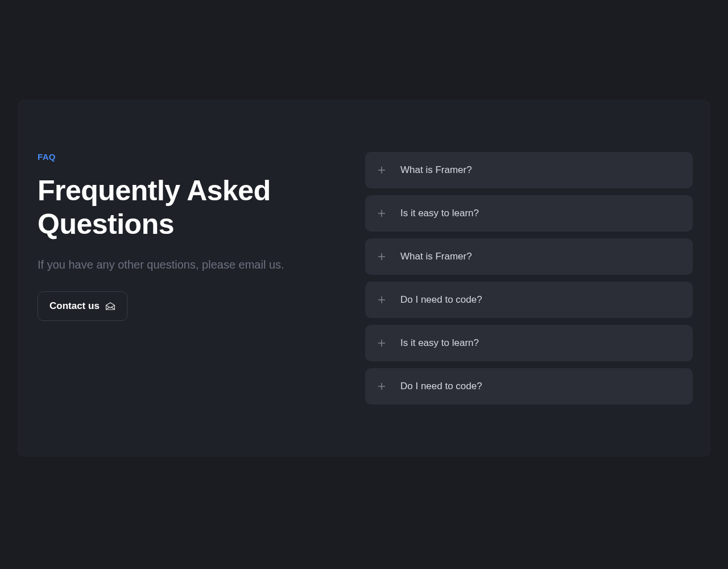  Describe the element at coordinates (110, 306) in the screenshot. I see `mail-icon` at that location.